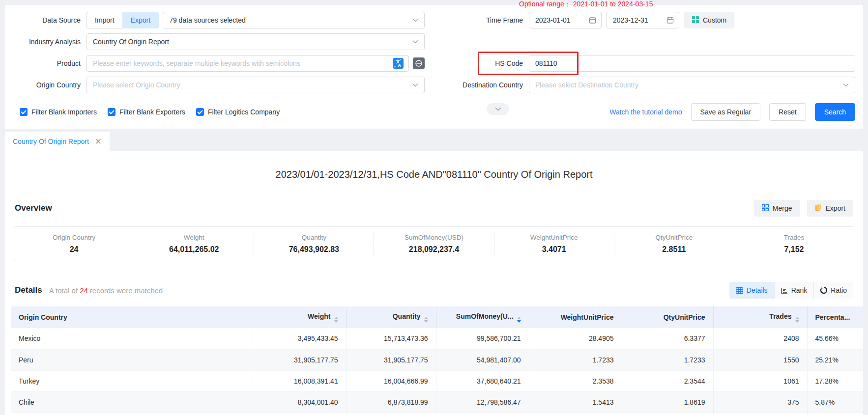 The width and height of the screenshot is (868, 415). I want to click on table-row-ukraine: Ukraine 3,002,518.50 3,002,518.50 5,760,…, so click(437, 414).